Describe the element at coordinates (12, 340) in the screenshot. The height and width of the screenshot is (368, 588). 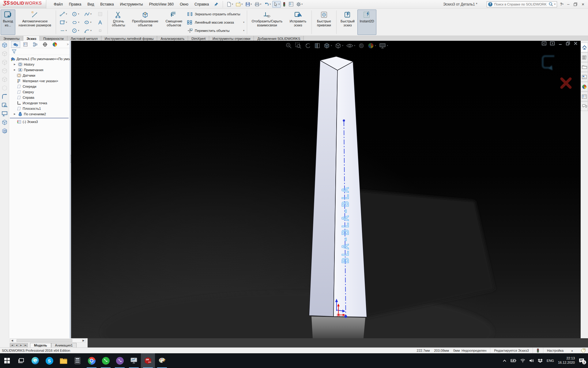
I see `scroll-left-icon: ◀` at that location.